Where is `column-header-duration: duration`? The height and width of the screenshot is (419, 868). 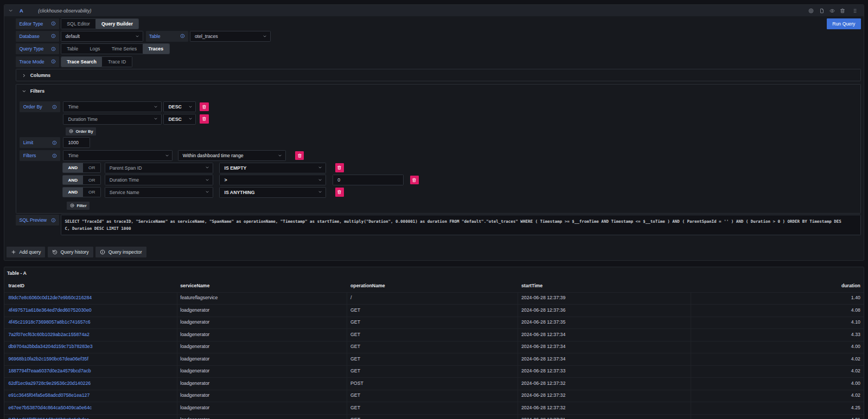 column-header-duration: duration is located at coordinates (778, 286).